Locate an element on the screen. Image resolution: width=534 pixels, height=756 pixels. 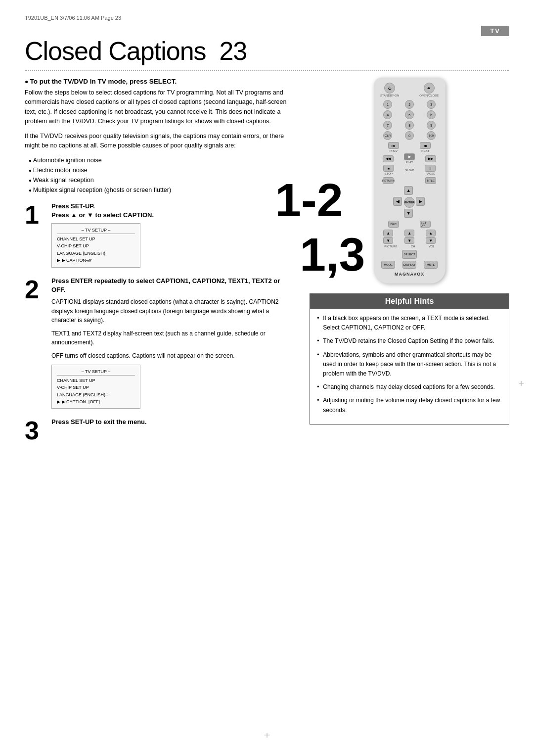
setup-button: SET-UP is located at coordinates (425, 224).